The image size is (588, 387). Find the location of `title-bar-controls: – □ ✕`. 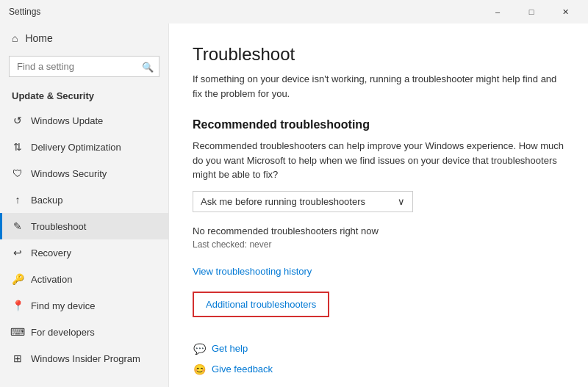

title-bar-controls: – □ ✕ is located at coordinates (531, 12).